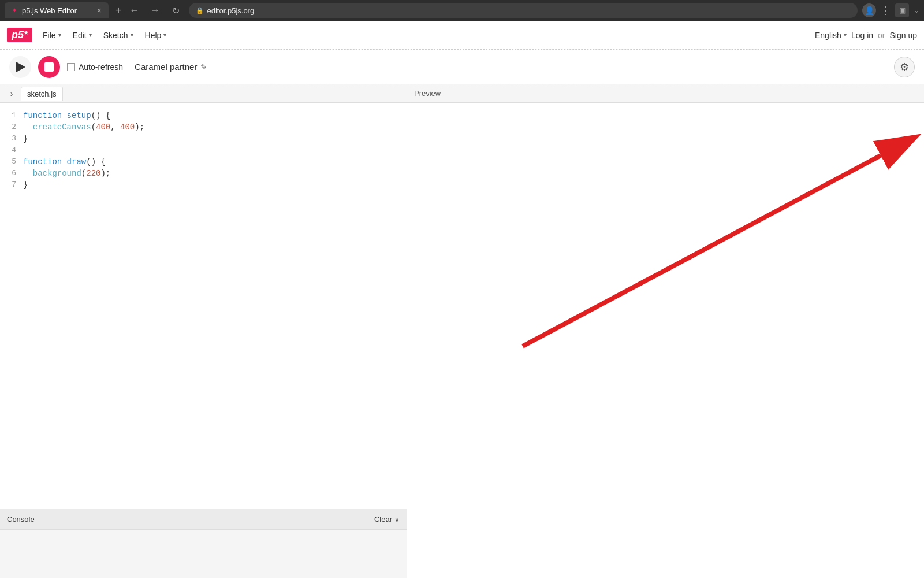 The height and width of the screenshot is (578, 924). Describe the element at coordinates (95, 67) in the screenshot. I see `auto-refresh-toggle: Auto-refresh` at that location.